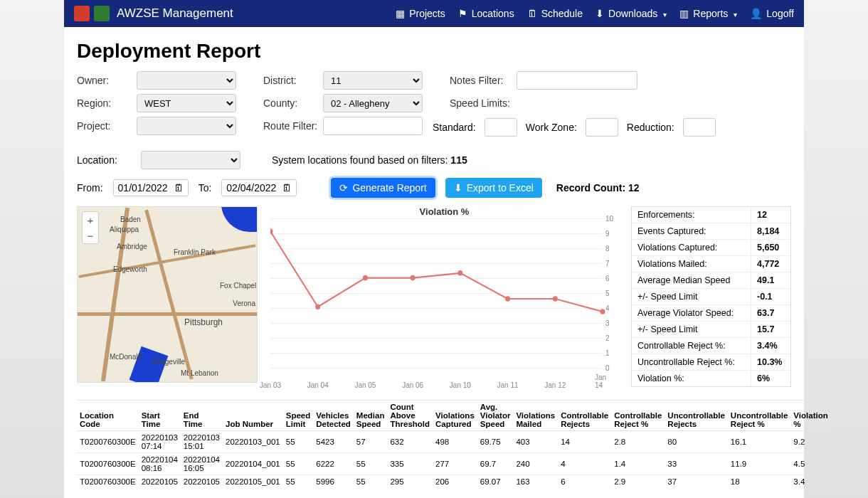 Image resolution: width=868 pixels, height=498 pixels. Describe the element at coordinates (186, 126) in the screenshot. I see `project-select` at that location.